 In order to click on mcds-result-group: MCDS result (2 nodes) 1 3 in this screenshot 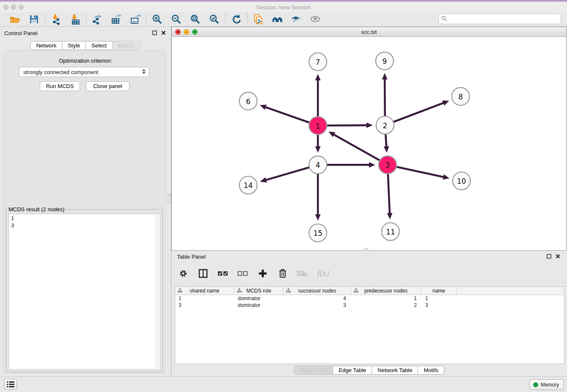, I will do `click(85, 289)`.